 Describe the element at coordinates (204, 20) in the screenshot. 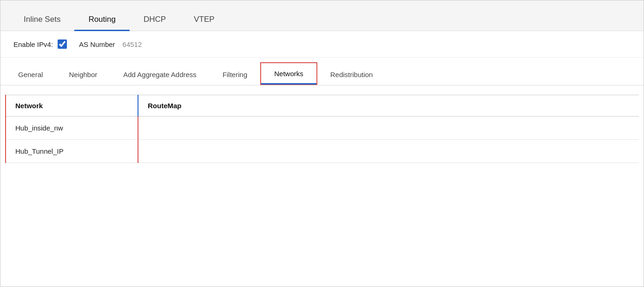

I see `tab-vtep: VTEP` at that location.